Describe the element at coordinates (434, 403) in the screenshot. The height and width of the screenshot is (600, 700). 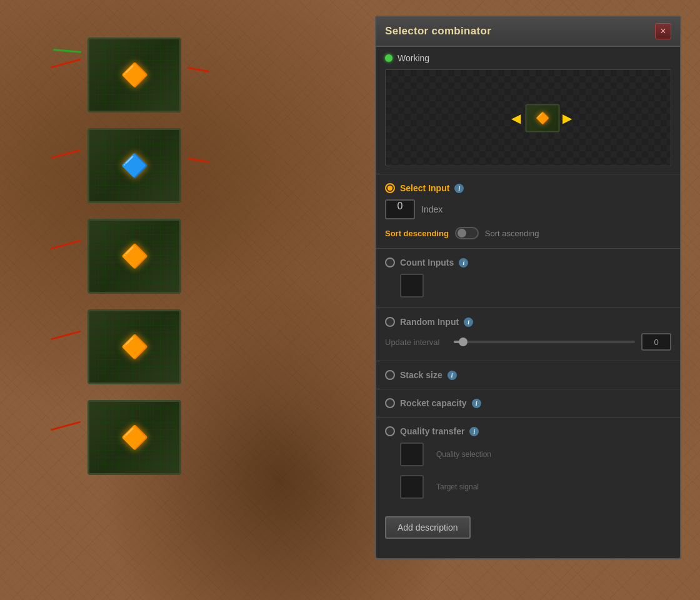
I see `rocket-capacity-label: Rocket capacity` at that location.